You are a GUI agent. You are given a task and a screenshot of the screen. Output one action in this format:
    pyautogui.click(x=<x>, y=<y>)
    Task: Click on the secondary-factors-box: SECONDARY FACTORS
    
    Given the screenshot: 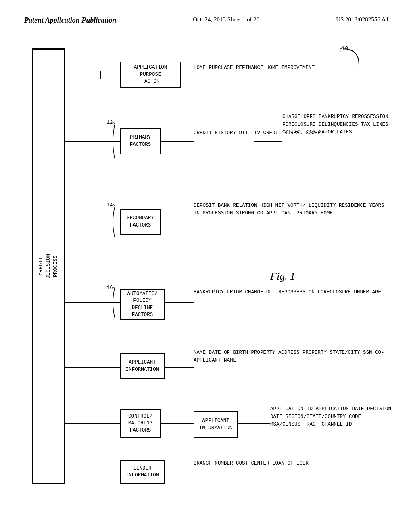 What is the action you would take?
    pyautogui.click(x=140, y=222)
    